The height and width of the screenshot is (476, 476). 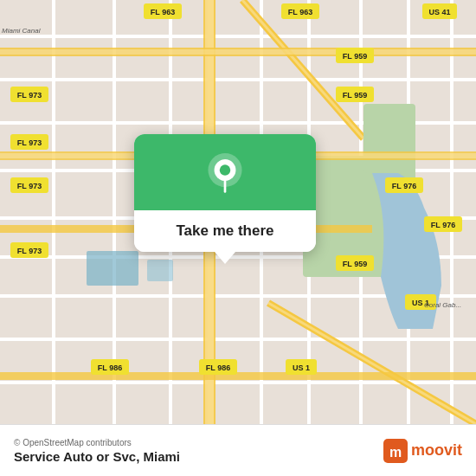 I want to click on take-me-there-button: Take me there, so click(x=225, y=231).